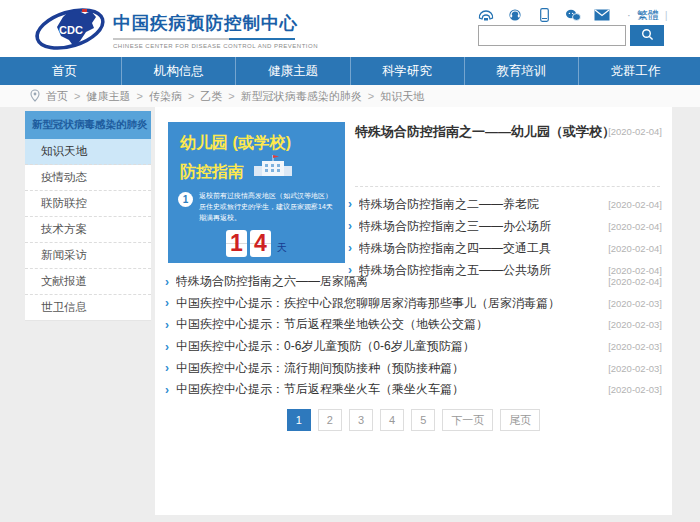 Image resolution: width=700 pixels, height=522 pixels. What do you see at coordinates (302, 96) in the screenshot?
I see `breadcrumb-ncov: 新型冠状病毒感染的肺炎` at bounding box center [302, 96].